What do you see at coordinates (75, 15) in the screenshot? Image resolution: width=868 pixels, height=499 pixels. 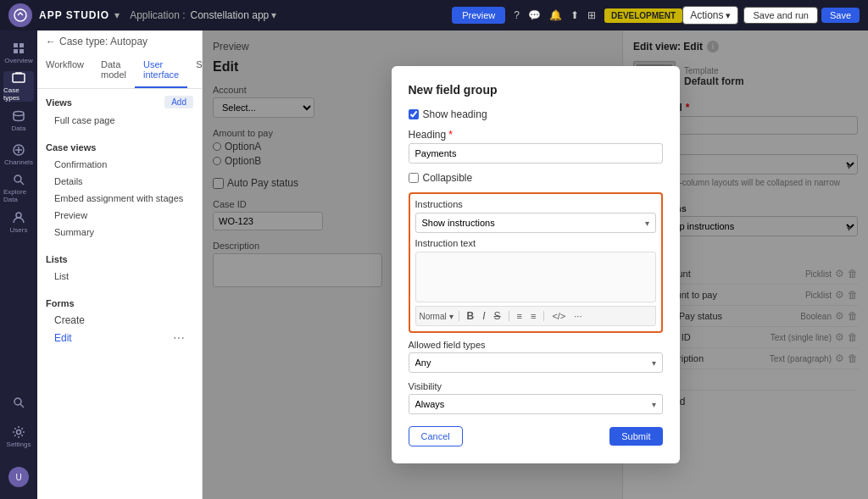 I see `app-studio-title: APP STUDIO` at bounding box center [75, 15].